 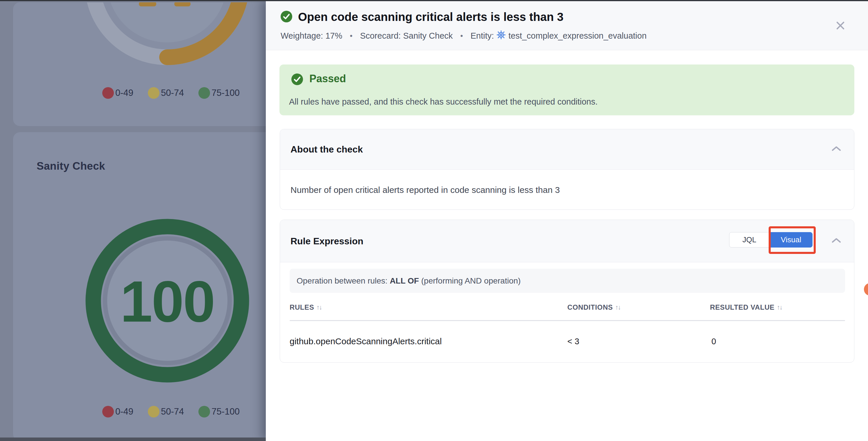 I want to click on operation-type: ALL OF, so click(x=404, y=281).